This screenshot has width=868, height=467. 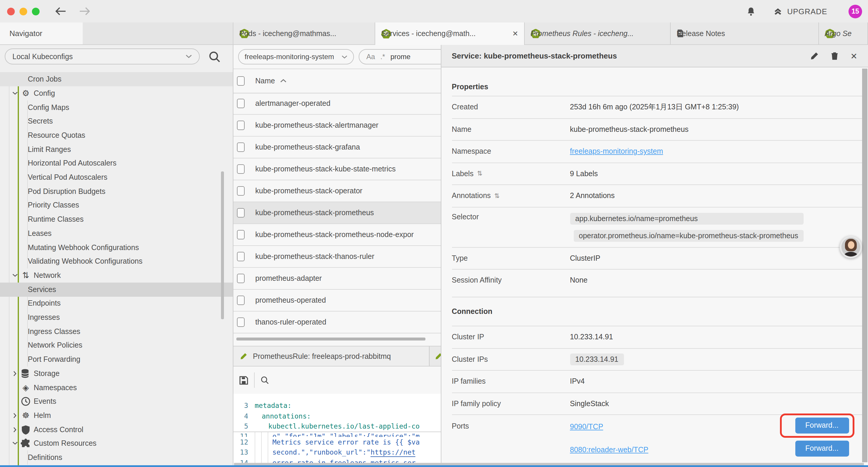 I want to click on sidebar-item-storage: Storage, so click(x=117, y=374).